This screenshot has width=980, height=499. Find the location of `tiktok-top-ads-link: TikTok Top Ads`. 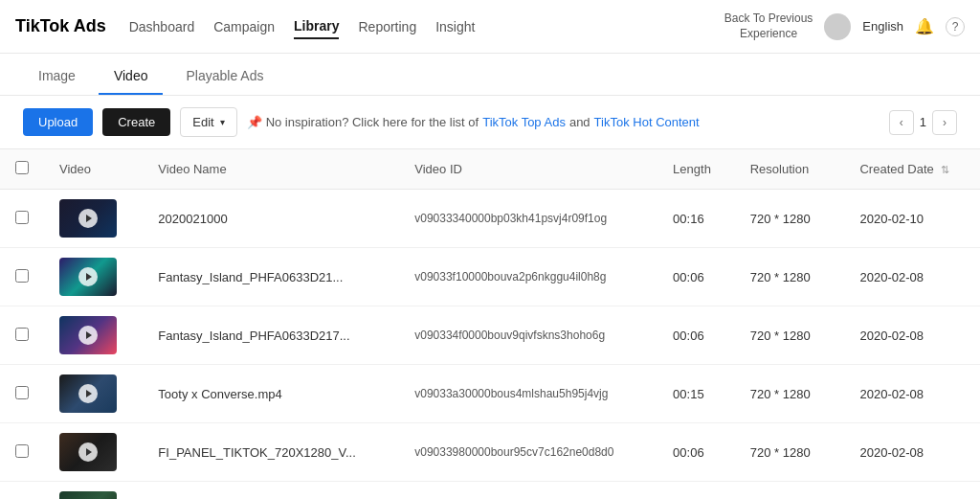

tiktok-top-ads-link: TikTok Top Ads is located at coordinates (524, 123).